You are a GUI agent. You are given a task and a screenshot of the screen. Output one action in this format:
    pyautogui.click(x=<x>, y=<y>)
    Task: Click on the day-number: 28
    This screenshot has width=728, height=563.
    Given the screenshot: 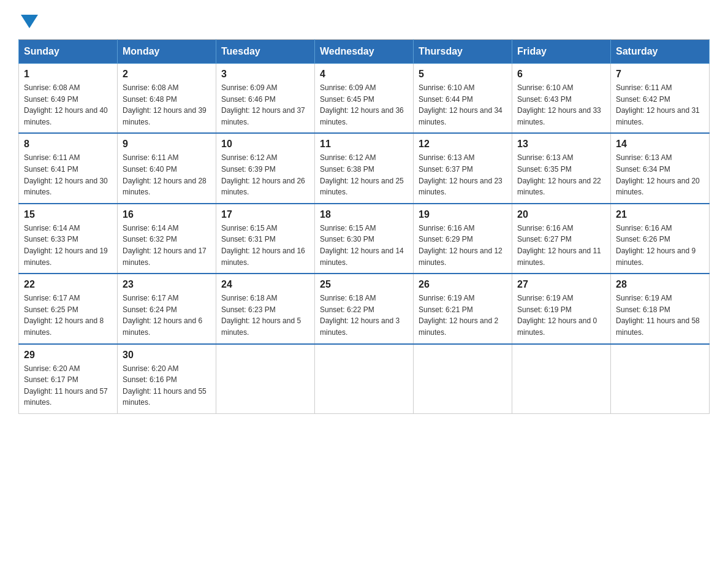 What is the action you would take?
    pyautogui.click(x=660, y=285)
    